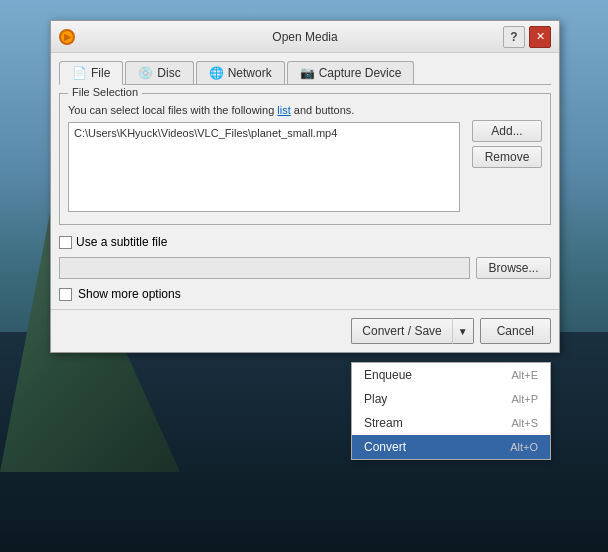 The width and height of the screenshot is (608, 552). Describe the element at coordinates (67, 37) in the screenshot. I see `title-bar-left: ▶` at that location.